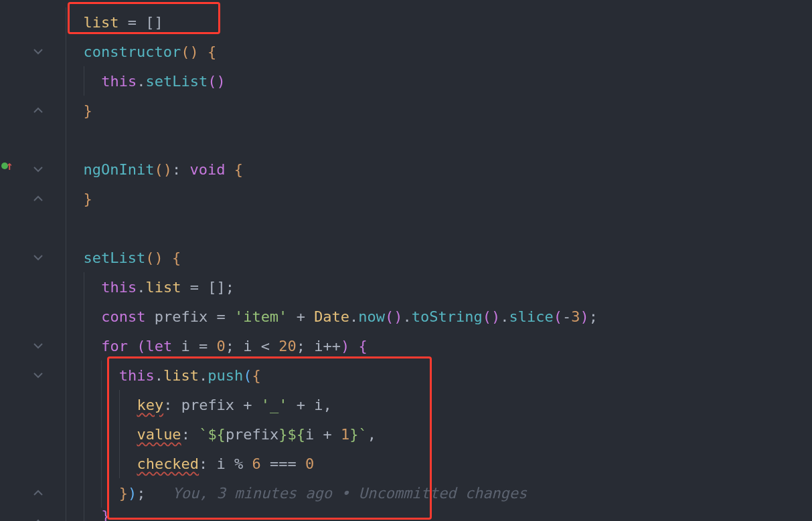  I want to click on code-line: list = [], so click(123, 22).